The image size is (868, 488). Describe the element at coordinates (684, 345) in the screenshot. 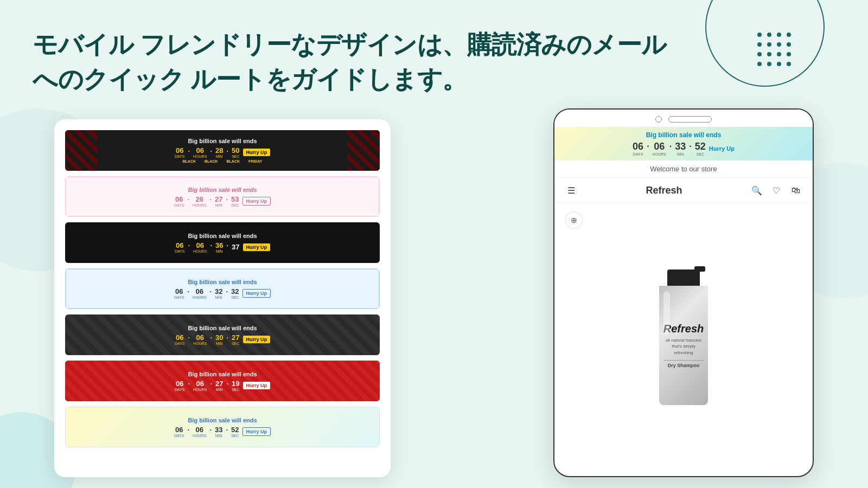

I see `can-body: Refresh all natural haircarethat's simpl…` at that location.